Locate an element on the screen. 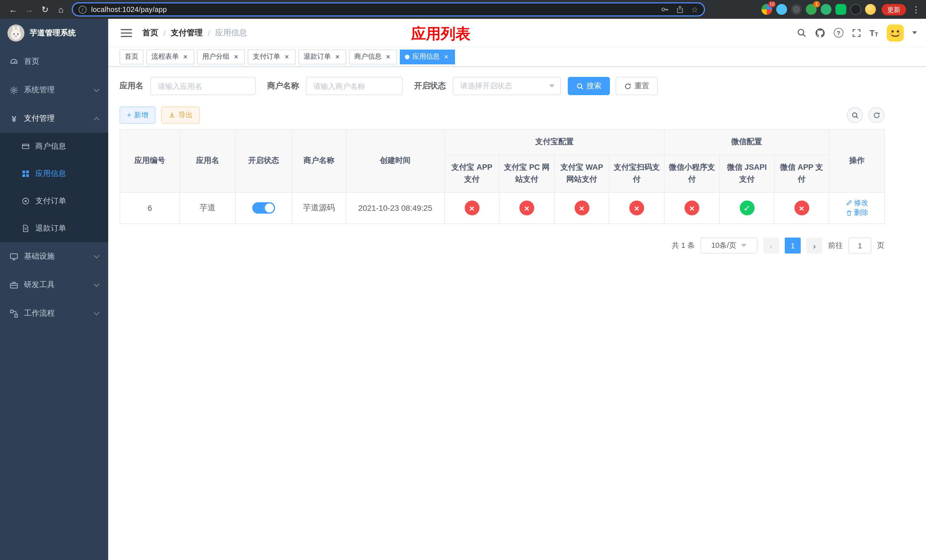  tab-user-group: 用户分组× is located at coordinates (221, 57).